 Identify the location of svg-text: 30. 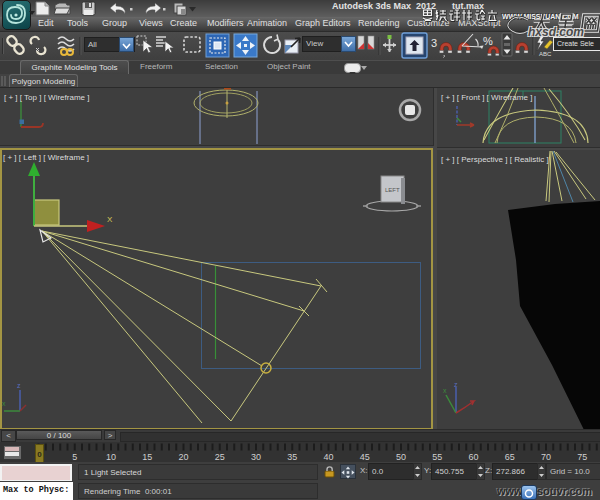
(256, 457).